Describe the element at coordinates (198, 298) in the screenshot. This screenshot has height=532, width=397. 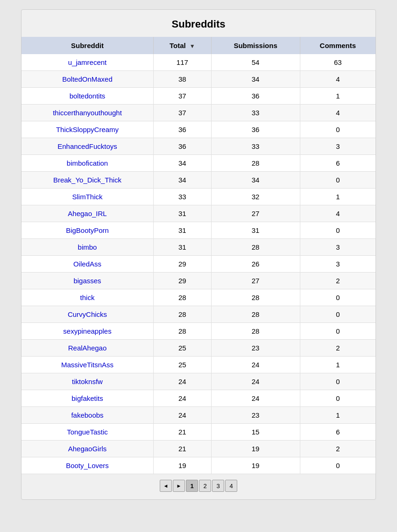
I see `table-row: thick28280` at that location.